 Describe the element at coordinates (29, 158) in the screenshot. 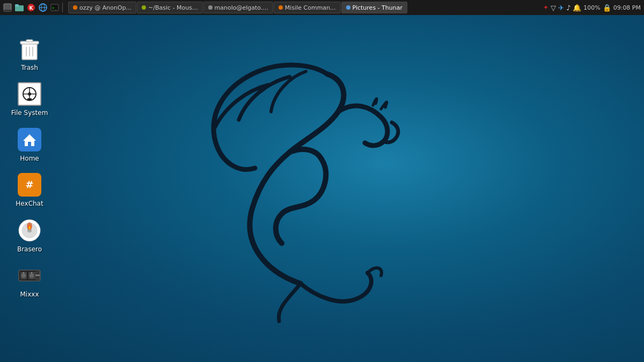

I see `home-label: Home` at that location.